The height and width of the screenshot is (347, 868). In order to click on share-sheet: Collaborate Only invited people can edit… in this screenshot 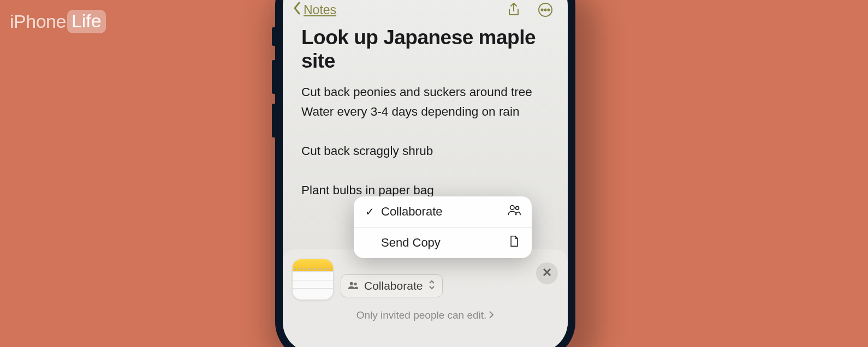, I will do `click(425, 298)`.